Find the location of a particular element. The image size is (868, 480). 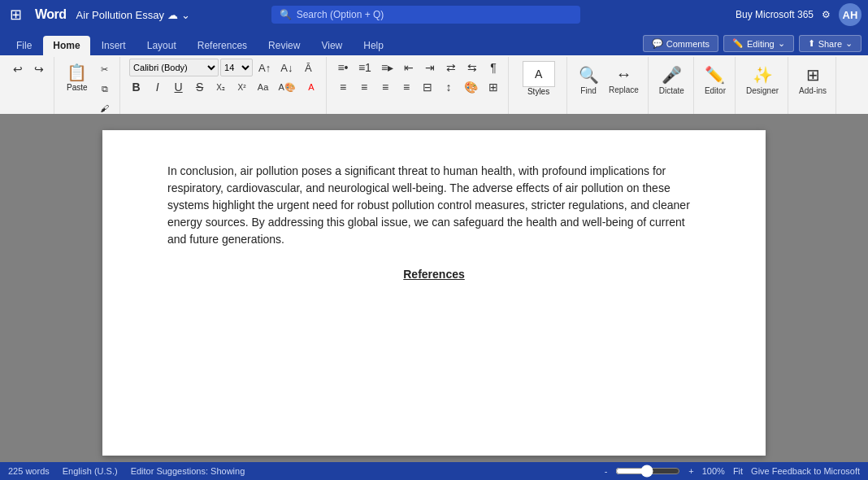

decrease-indent-button: ⇤ is located at coordinates (409, 68).